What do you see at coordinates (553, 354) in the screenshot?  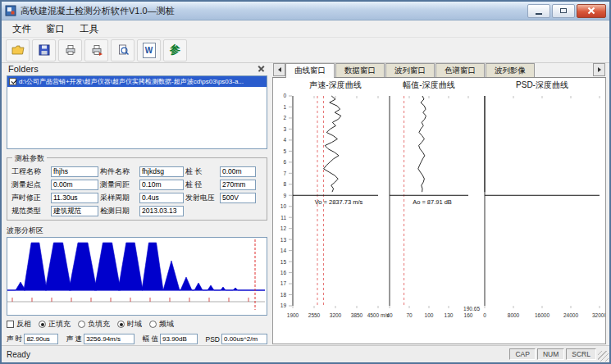 I see `status-indicators: CAPNUMSCRL` at bounding box center [553, 354].